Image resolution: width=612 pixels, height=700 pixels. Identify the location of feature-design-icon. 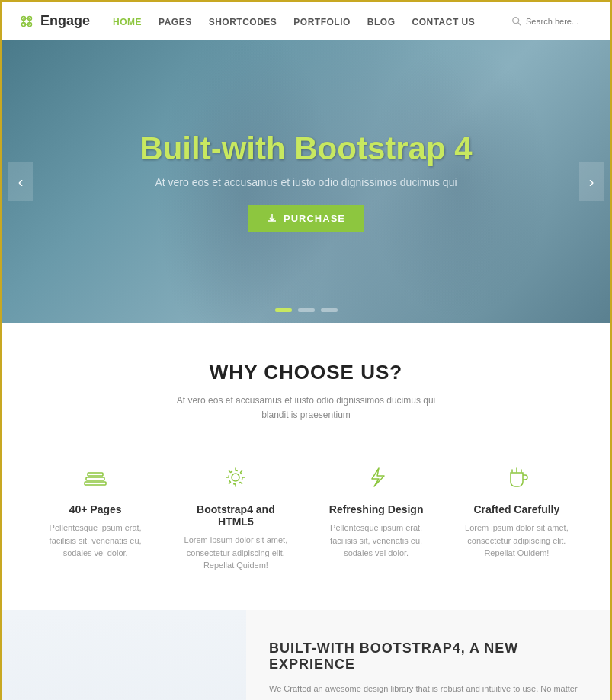
(376, 477).